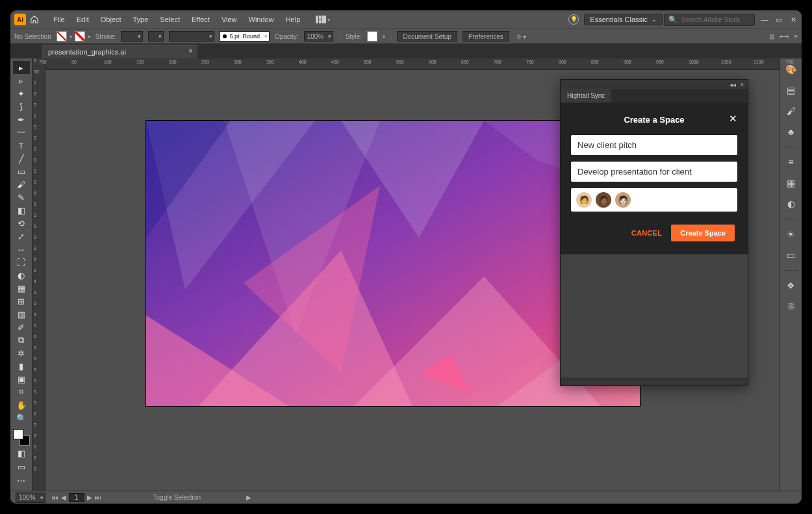  What do you see at coordinates (372, 36) in the screenshot?
I see `graphic-style-swatch` at bounding box center [372, 36].